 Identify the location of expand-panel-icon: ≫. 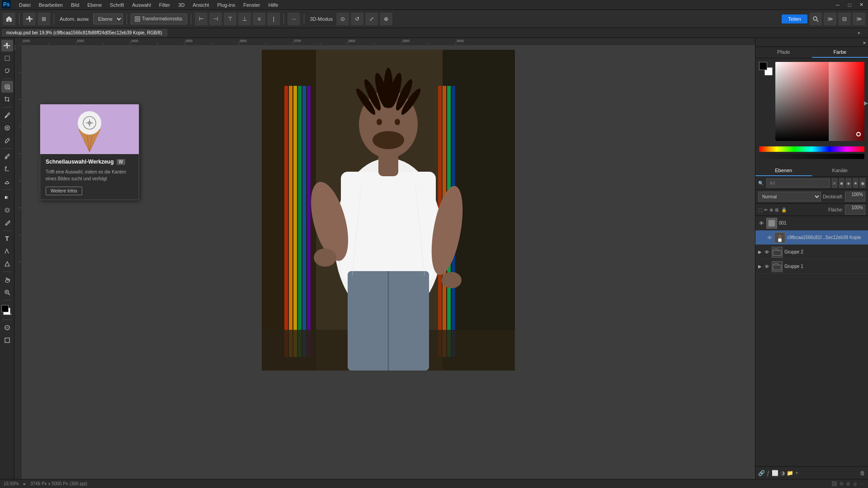
(859, 19).